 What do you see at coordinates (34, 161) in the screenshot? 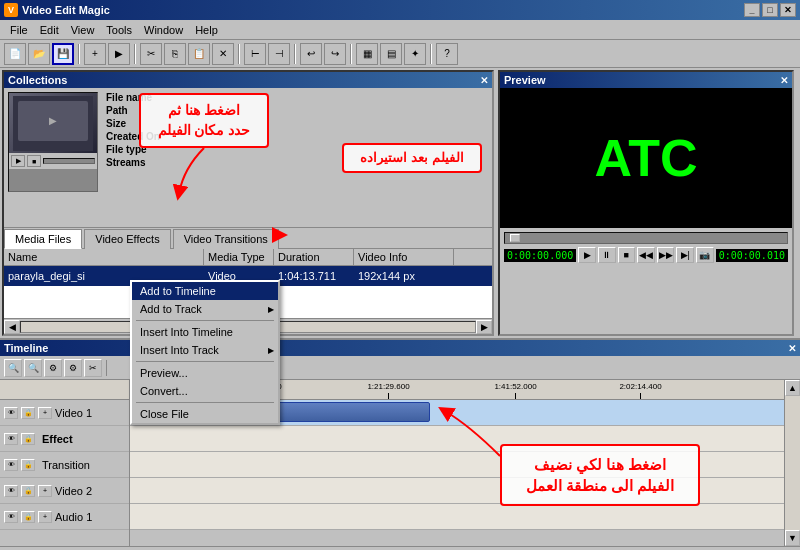
I see `thumb-stop-button: ■` at bounding box center [34, 161].